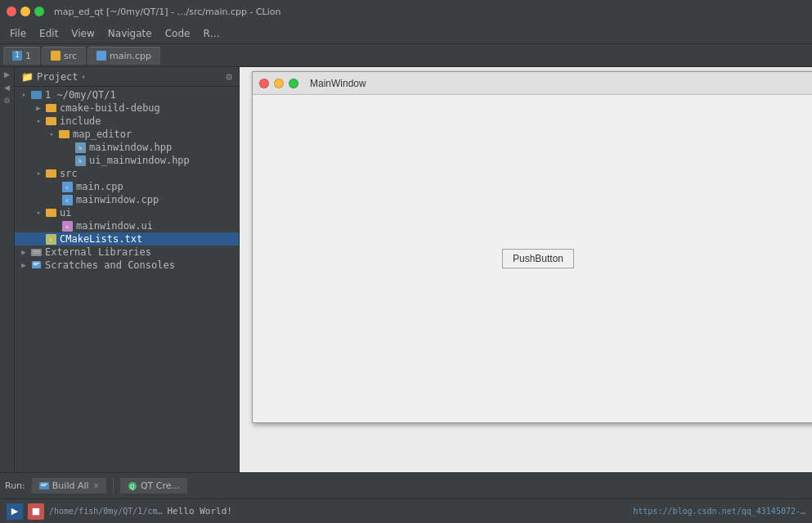  What do you see at coordinates (80, 121) in the screenshot?
I see `tree-label-include: include` at bounding box center [80, 121].